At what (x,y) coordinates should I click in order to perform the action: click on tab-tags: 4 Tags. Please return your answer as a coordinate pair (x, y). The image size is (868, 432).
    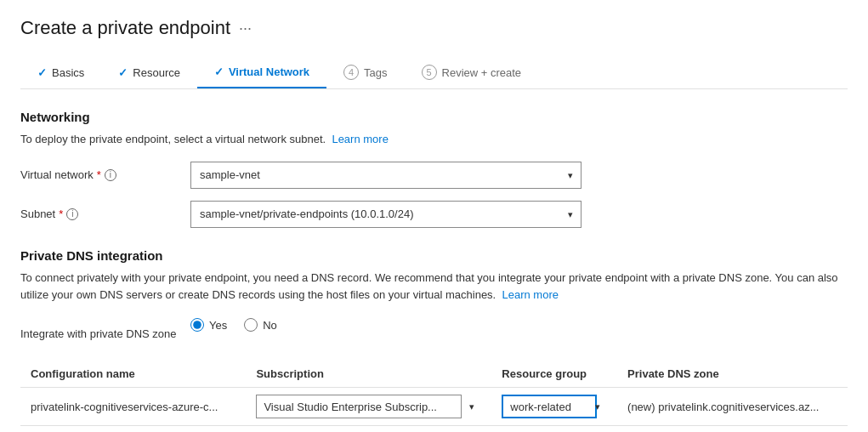
    Looking at the image, I should click on (366, 72).